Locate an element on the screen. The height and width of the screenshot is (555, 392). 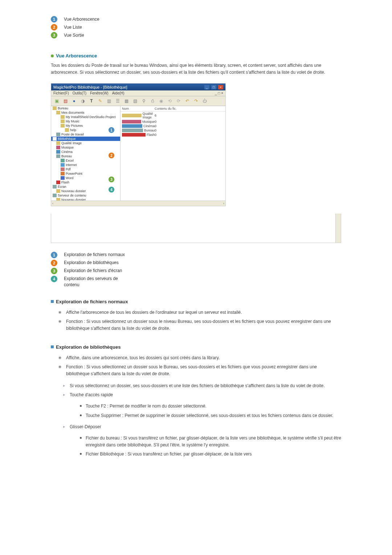
tool-icon: ↶ is located at coordinates (187, 101).